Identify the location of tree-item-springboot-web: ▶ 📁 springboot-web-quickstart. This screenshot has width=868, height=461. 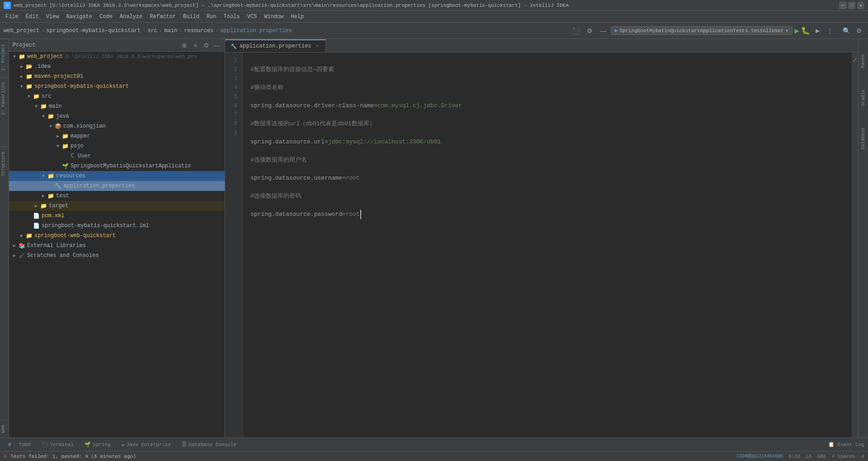
(117, 236).